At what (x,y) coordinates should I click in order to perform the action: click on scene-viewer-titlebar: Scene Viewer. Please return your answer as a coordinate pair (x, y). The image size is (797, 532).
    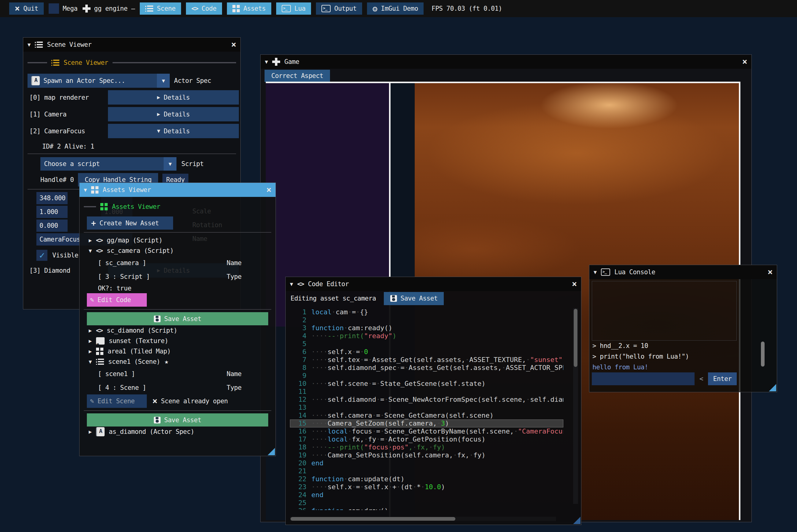
    Looking at the image, I should click on (132, 45).